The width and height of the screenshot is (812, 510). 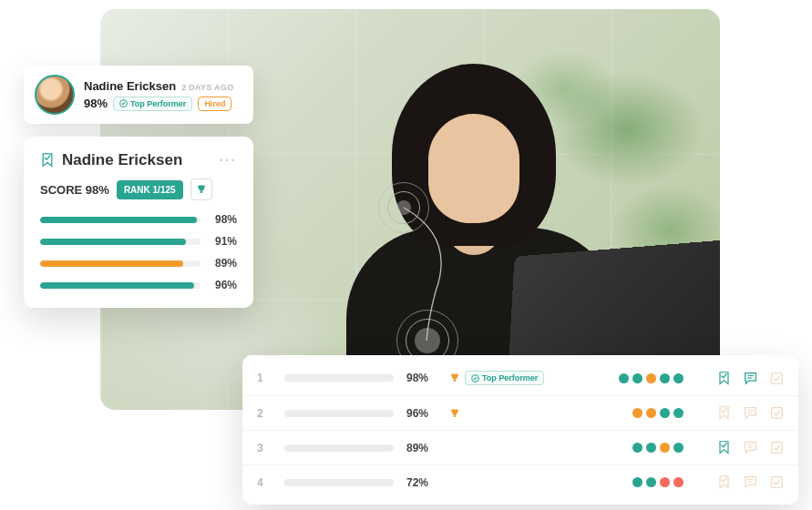 What do you see at coordinates (139, 263) in the screenshot?
I see `score-bar-row: 89%` at bounding box center [139, 263].